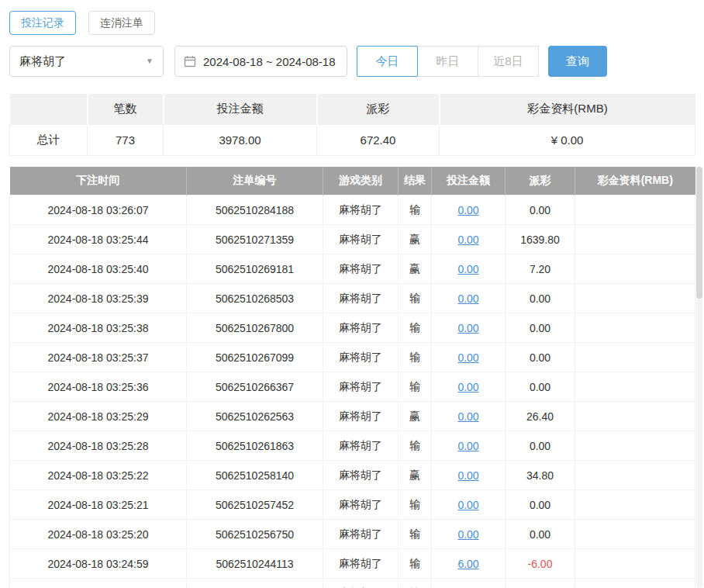 The height and width of the screenshot is (588, 704). Describe the element at coordinates (98, 564) in the screenshot. I see `bet-time: 2024-08-18 03:24:59` at that location.